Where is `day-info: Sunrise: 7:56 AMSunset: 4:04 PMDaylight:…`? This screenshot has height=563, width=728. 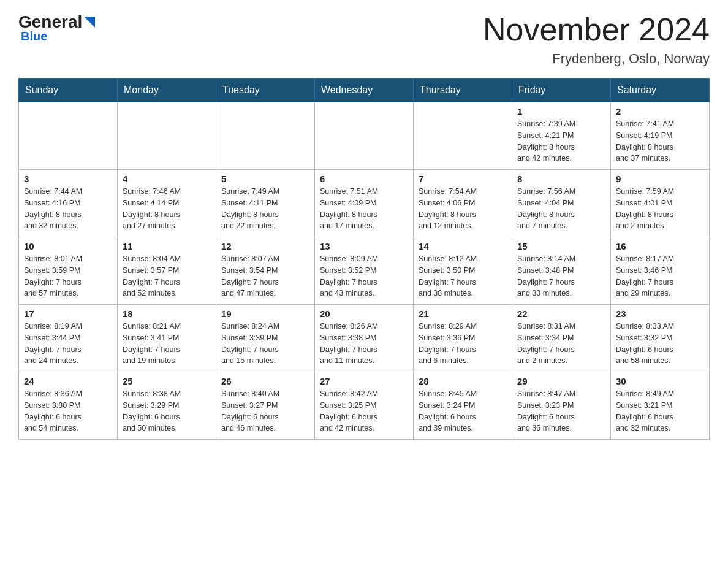
day-info: Sunrise: 7:56 AMSunset: 4:04 PMDaylight:… is located at coordinates (561, 209).